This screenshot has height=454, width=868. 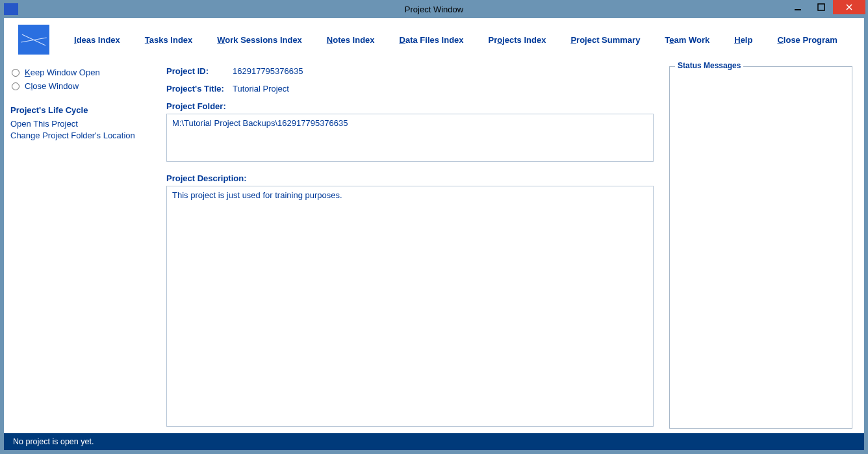 What do you see at coordinates (826, 7) in the screenshot?
I see `window-controls` at bounding box center [826, 7].